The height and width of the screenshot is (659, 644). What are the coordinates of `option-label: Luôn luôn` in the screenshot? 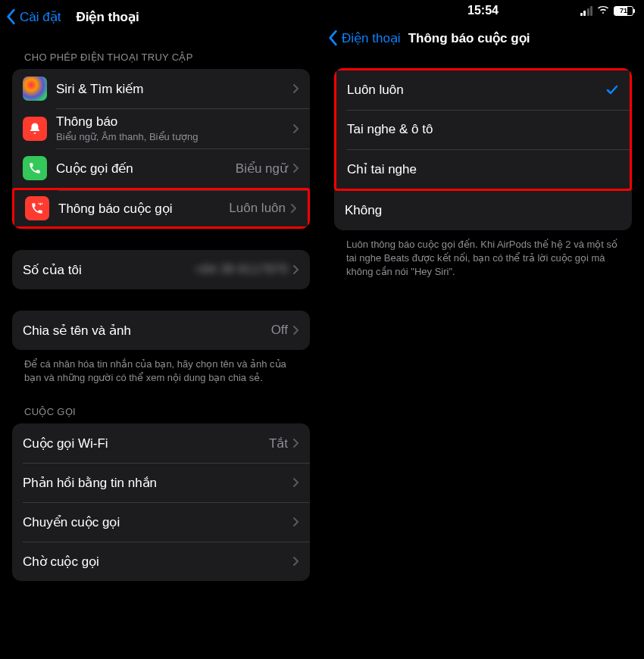 It's located at (476, 90).